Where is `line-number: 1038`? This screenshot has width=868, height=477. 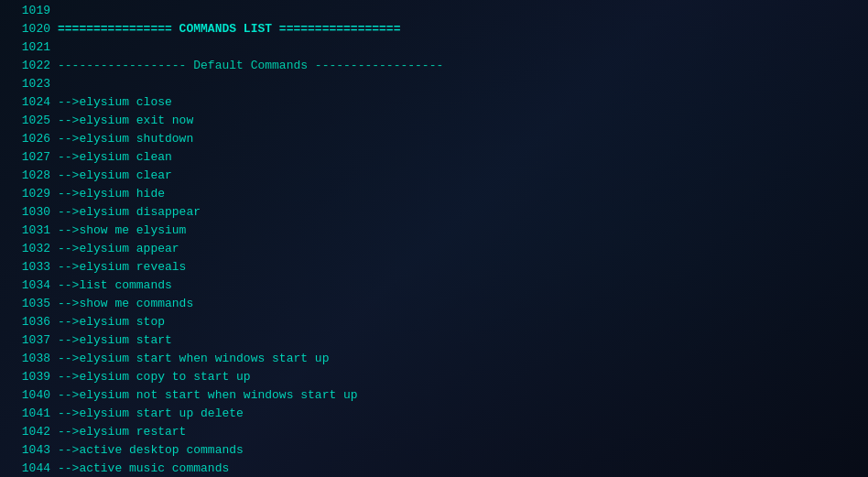 line-number: 1038 is located at coordinates (29, 359).